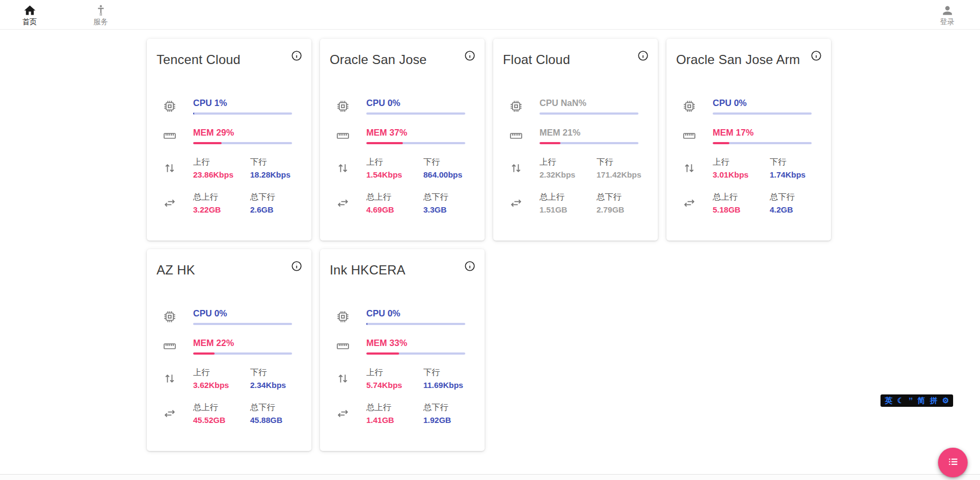  Describe the element at coordinates (198, 60) in the screenshot. I see `server-name: Tencent Cloud` at that location.